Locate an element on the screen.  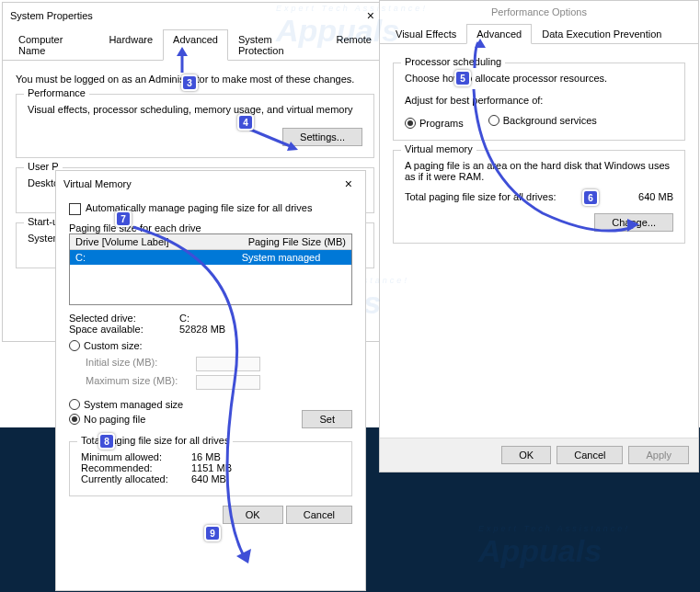
tab-system-protection: System Protection is located at coordinates (277, 45).